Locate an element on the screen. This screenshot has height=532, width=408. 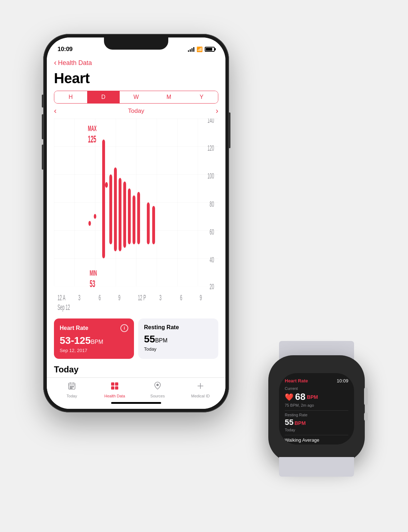
watch-current-sub: 75 BPM, 2m ago is located at coordinates (317, 405).